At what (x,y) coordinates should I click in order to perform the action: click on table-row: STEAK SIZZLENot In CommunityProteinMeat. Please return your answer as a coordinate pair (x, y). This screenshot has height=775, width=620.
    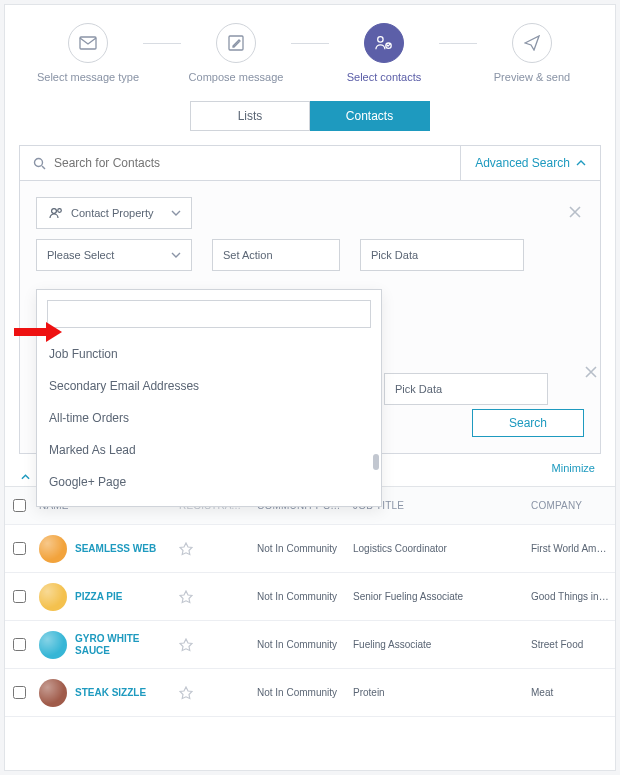
    Looking at the image, I should click on (310, 693).